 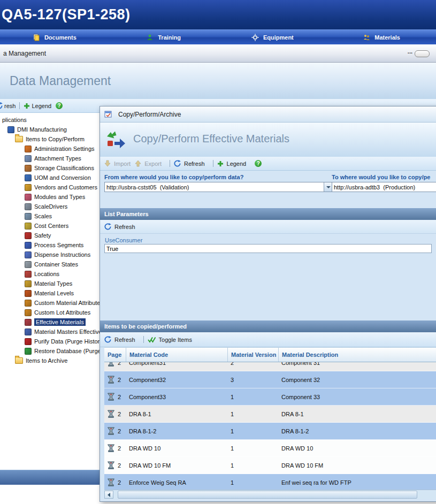 I want to click on material-masters-icon, so click(x=28, y=332).